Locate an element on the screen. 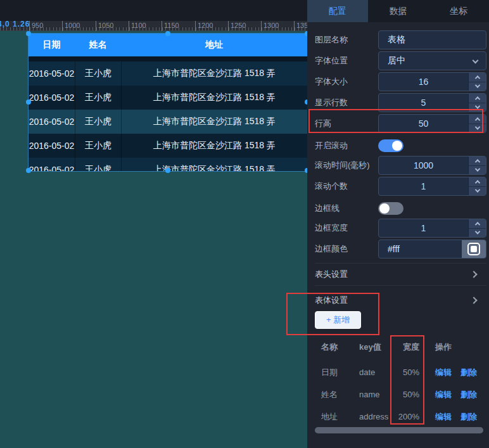 The height and width of the screenshot is (448, 489). ruler-tick-label: 1250 is located at coordinates (237, 26).